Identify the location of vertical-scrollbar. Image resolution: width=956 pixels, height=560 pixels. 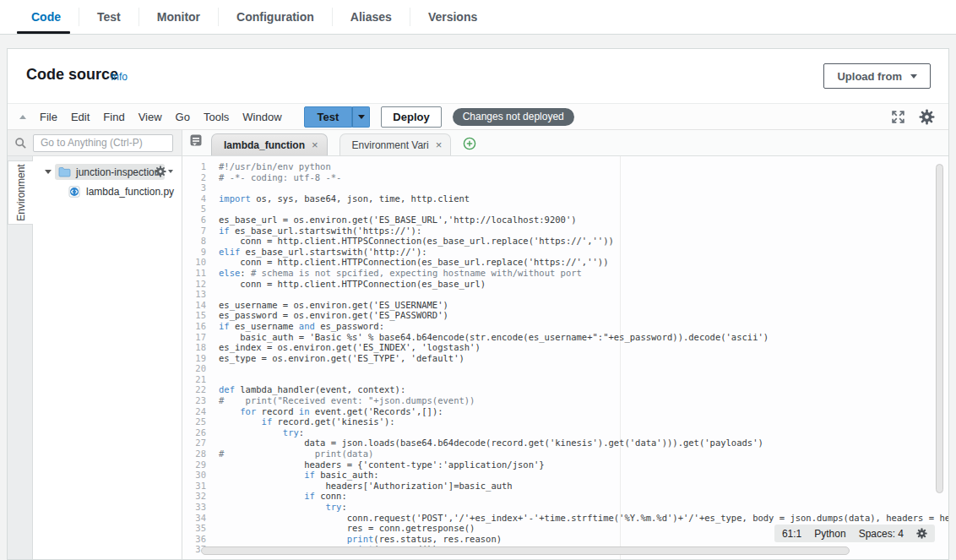
(939, 329).